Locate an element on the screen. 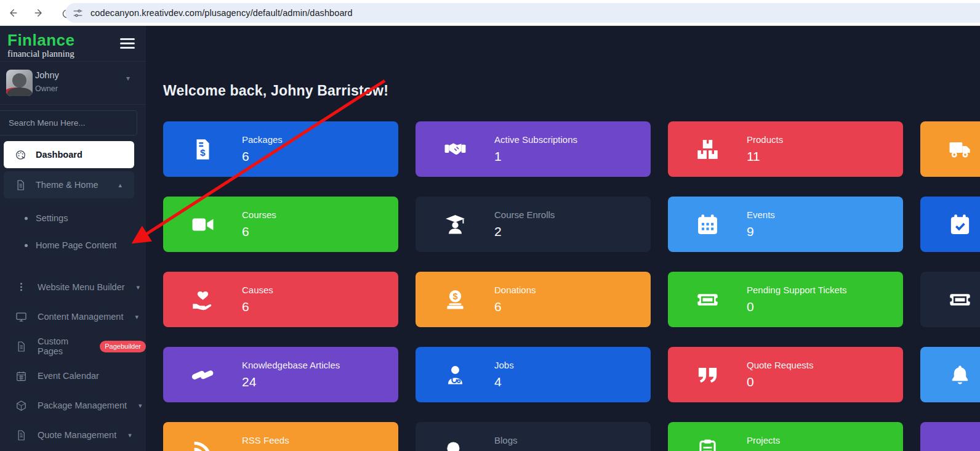 The height and width of the screenshot is (451, 980). invoice-dollar-icon: $ is located at coordinates (203, 149).